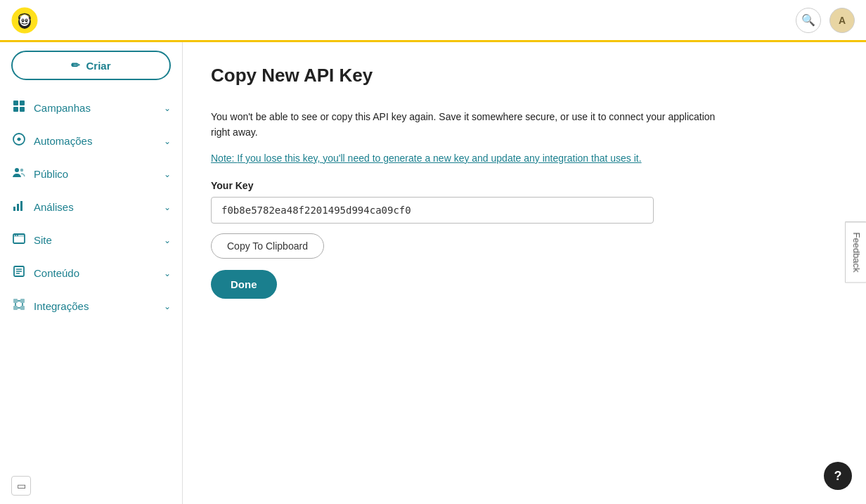 This screenshot has height=504, width=866. What do you see at coordinates (91, 174) in the screenshot?
I see `sidebar-item-publico: Público ⌄` at bounding box center [91, 174].